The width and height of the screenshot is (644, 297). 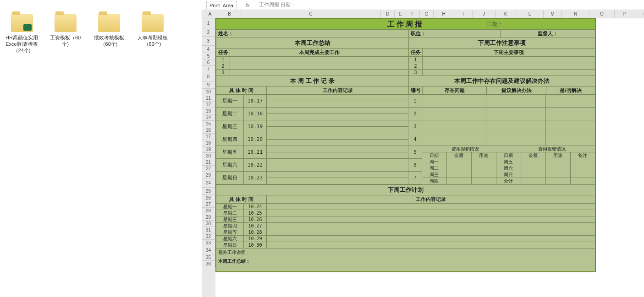 What do you see at coordinates (413, 14) in the screenshot?
I see `col-header: F` at bounding box center [413, 14].